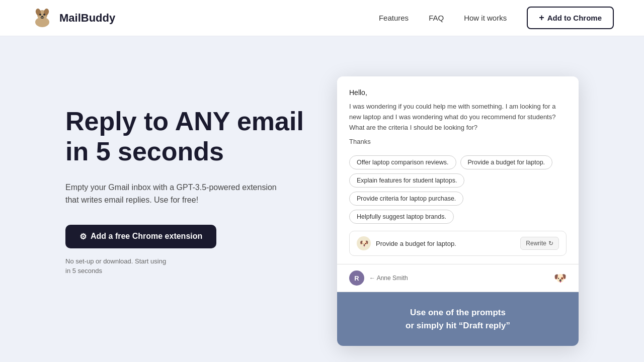  I want to click on nav-features: Features, so click(393, 18).